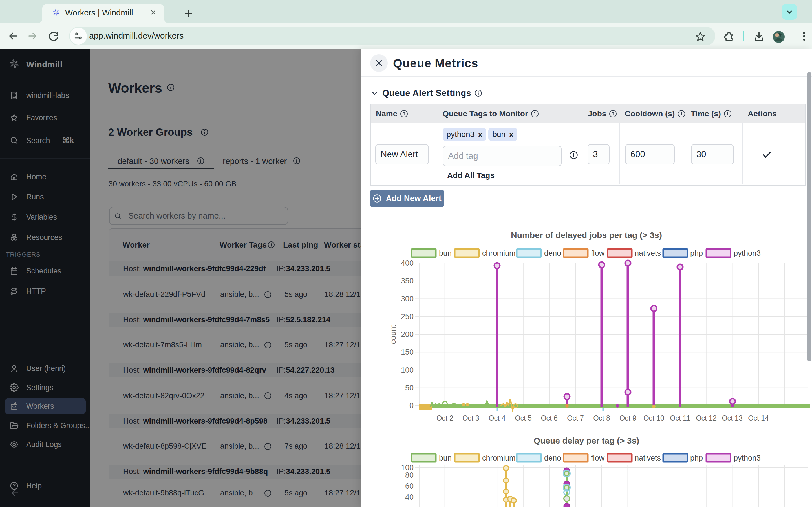  Describe the element at coordinates (409, 388) in the screenshot. I see `svg-text: 50` at that location.